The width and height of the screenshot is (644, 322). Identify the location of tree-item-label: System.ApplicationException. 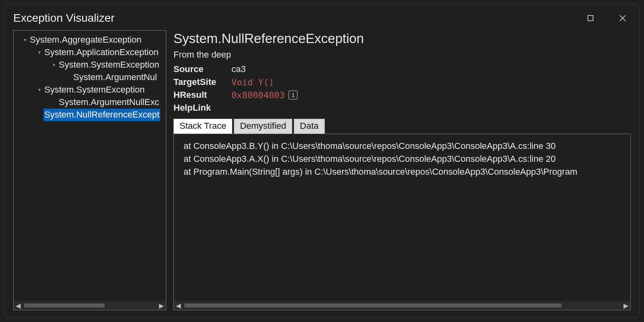
(101, 52).